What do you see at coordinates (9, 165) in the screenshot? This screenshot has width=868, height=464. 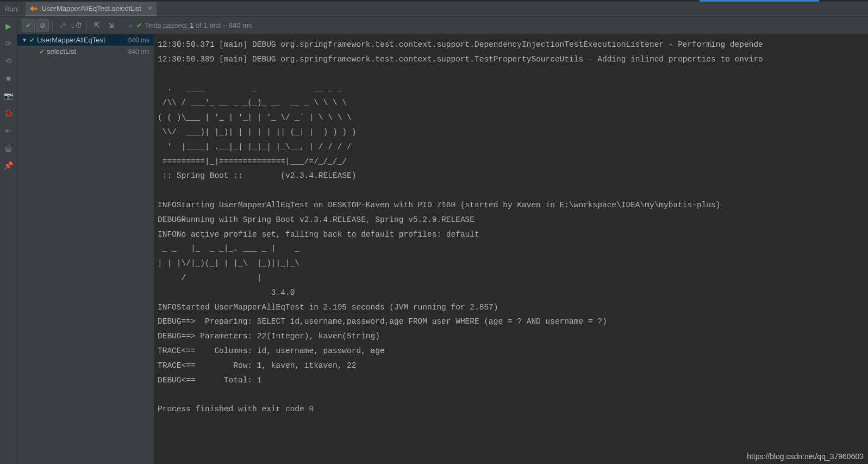 I see `pin-button: 📌` at bounding box center [9, 165].